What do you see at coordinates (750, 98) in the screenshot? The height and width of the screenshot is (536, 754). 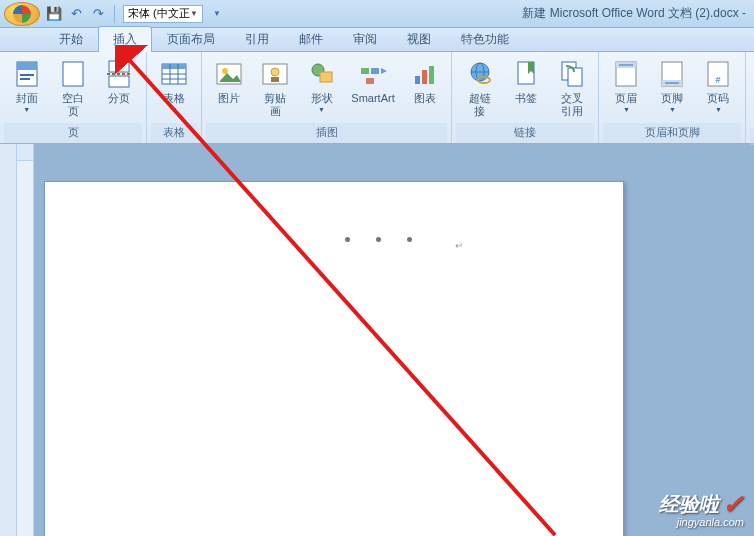 I see `group-text: A 文本框 ▼ 文` at bounding box center [750, 98].